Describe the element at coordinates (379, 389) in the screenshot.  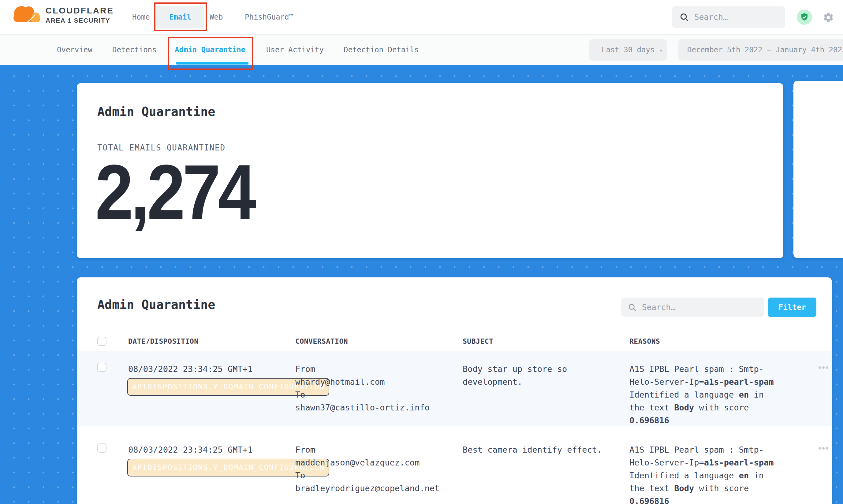
I see `cell-conversation: From whardy@hotmail.com To shawn37@casti…` at that location.